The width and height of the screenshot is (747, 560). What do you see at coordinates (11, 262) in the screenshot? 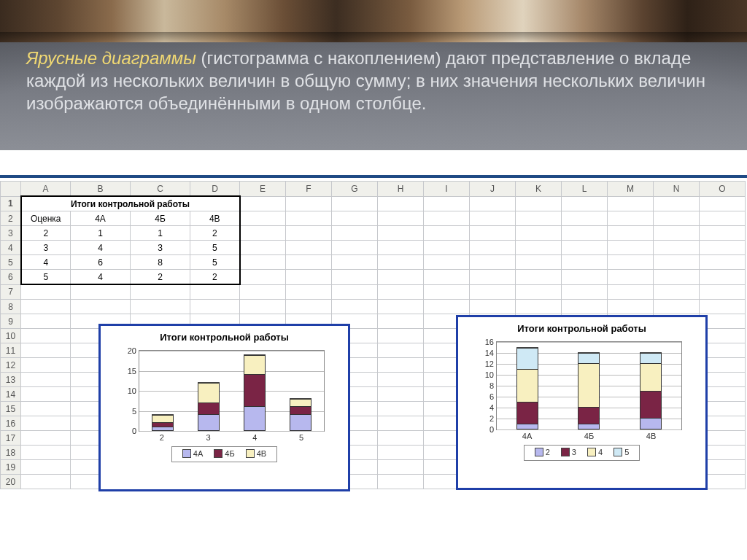
I see `row-header: 5` at bounding box center [11, 262].